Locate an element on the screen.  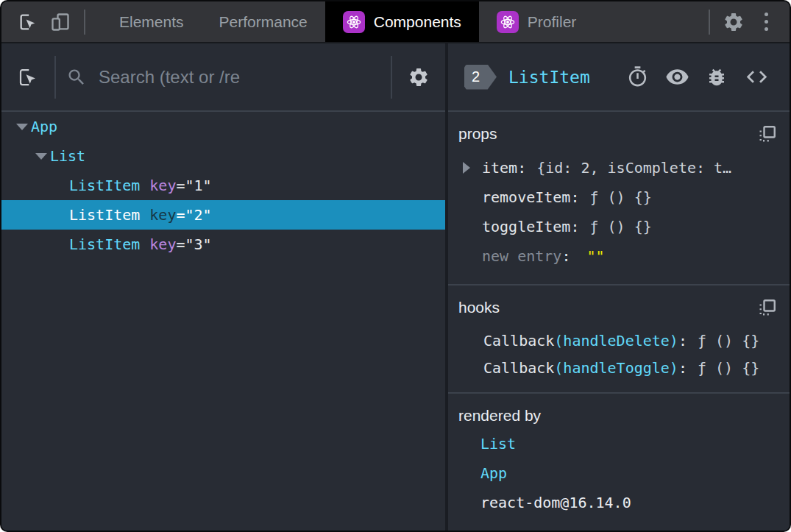
component-header-icons is located at coordinates (697, 77).